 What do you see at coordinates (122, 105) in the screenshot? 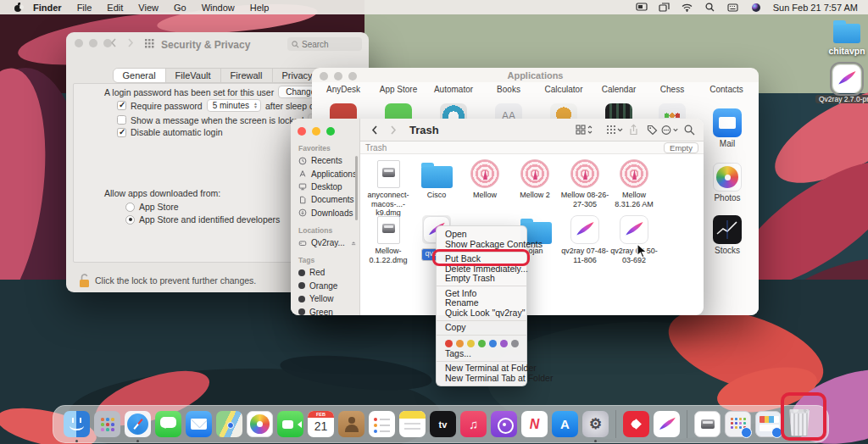
I see `require-password-checkbox` at bounding box center [122, 105].